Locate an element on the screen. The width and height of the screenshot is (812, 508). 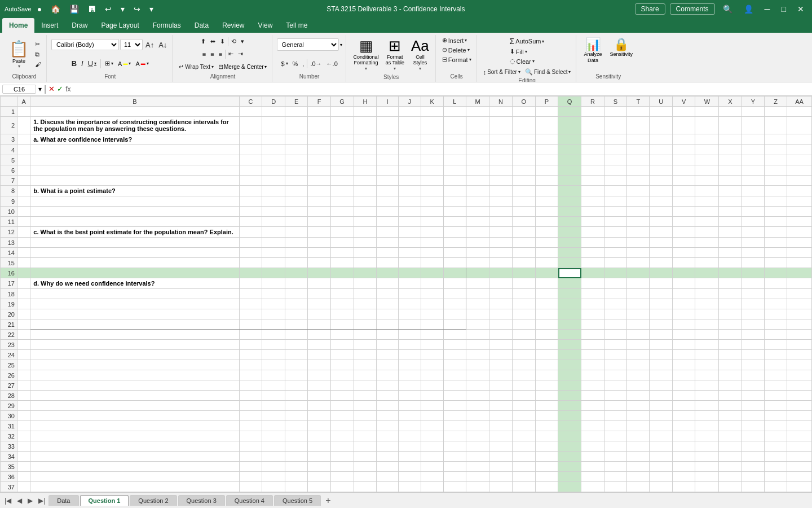
home-icon: 🏠 is located at coordinates (55, 9).